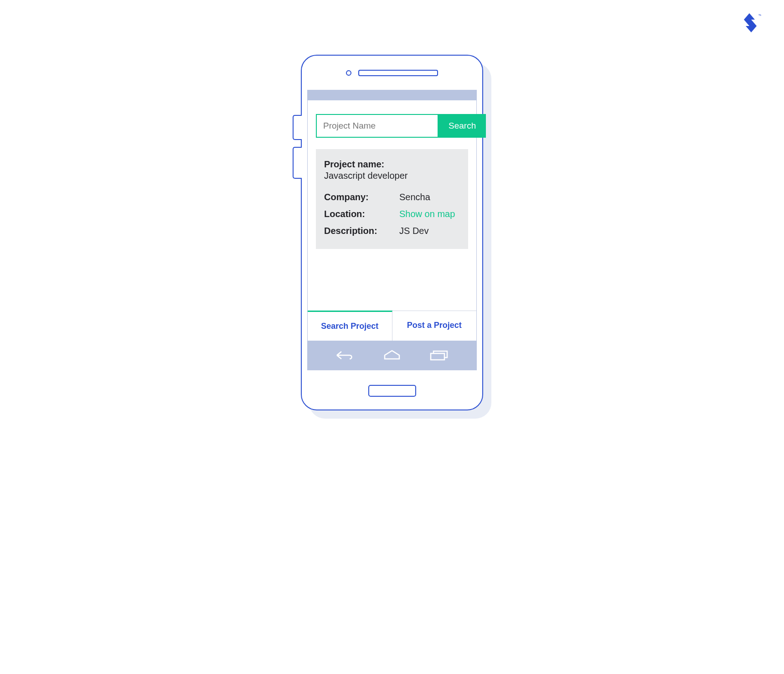 Image resolution: width=784 pixels, height=674 pixels. What do you see at coordinates (439, 355) in the screenshot?
I see `recent-apps-icon` at bounding box center [439, 355].